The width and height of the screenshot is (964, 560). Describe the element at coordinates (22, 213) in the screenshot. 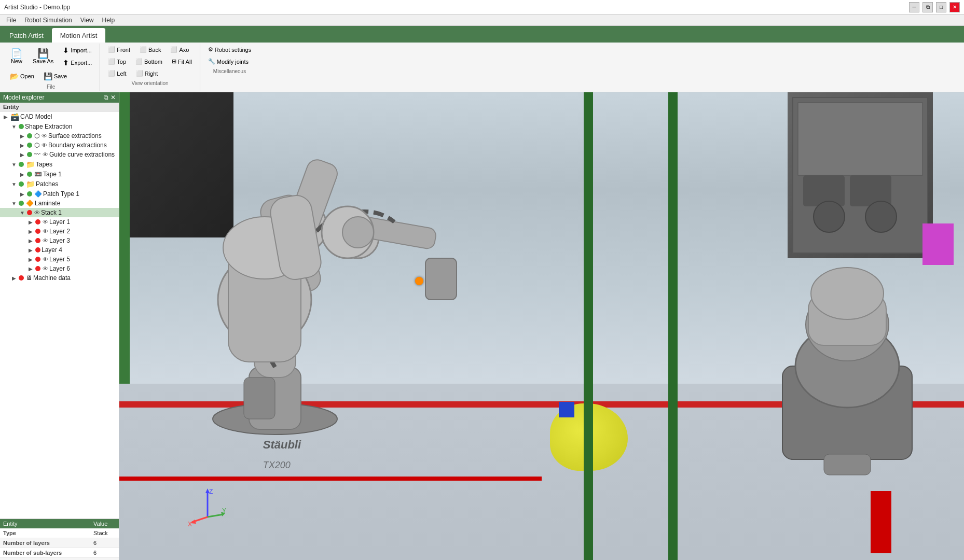

I see `expand-stack1: ▼` at that location.